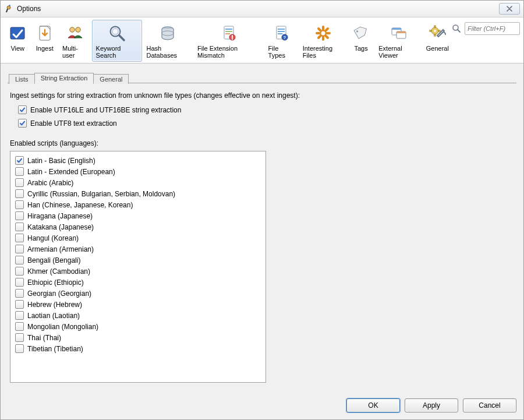 The width and height of the screenshot is (524, 420). What do you see at coordinates (64, 78) in the screenshot?
I see `tab-string-extraction: String Extraction` at bounding box center [64, 78].